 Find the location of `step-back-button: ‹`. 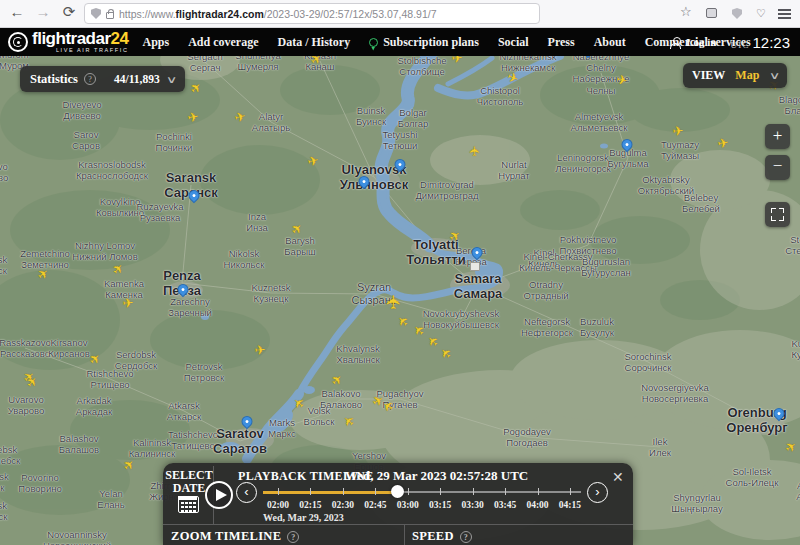

step-back-button: ‹ is located at coordinates (246, 492).